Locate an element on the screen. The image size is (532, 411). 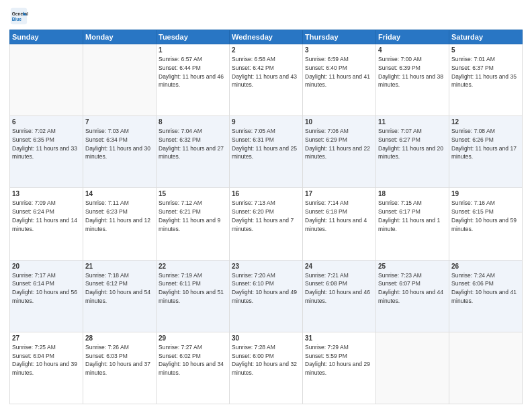
day-cell: 7Sunrise: 7:03 AMSunset: 6:34 PMDaylight… is located at coordinates (120, 152).